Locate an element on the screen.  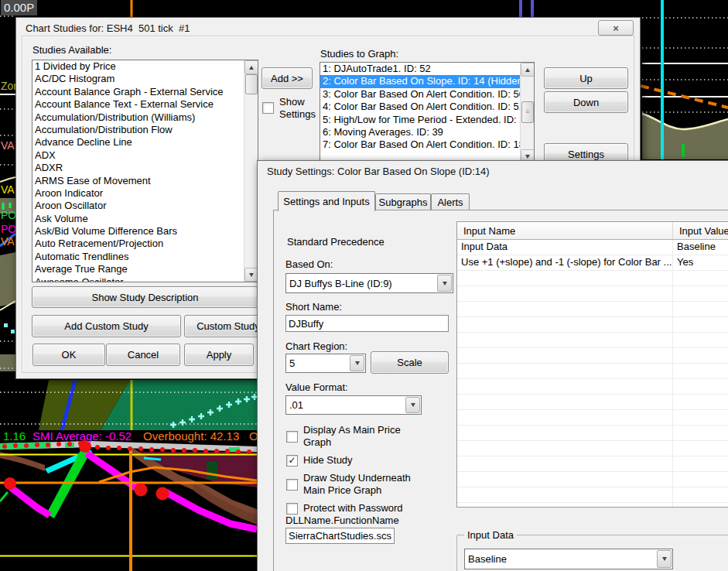
studies-available-item: Automatic Trendlines is located at coordinates (138, 257).